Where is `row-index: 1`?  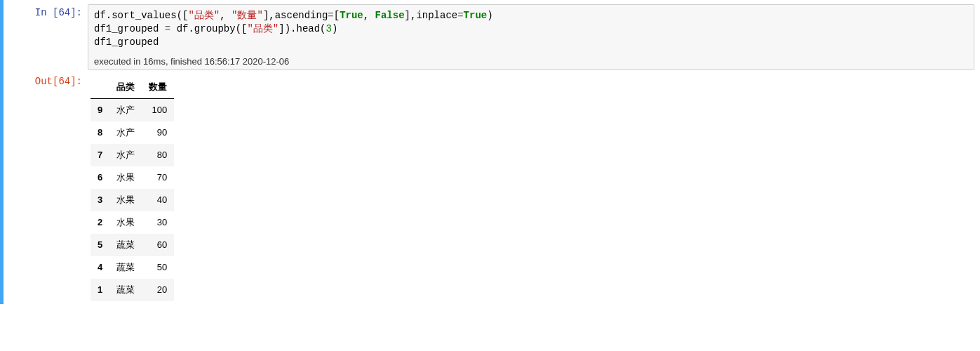
row-index: 1 is located at coordinates (100, 290).